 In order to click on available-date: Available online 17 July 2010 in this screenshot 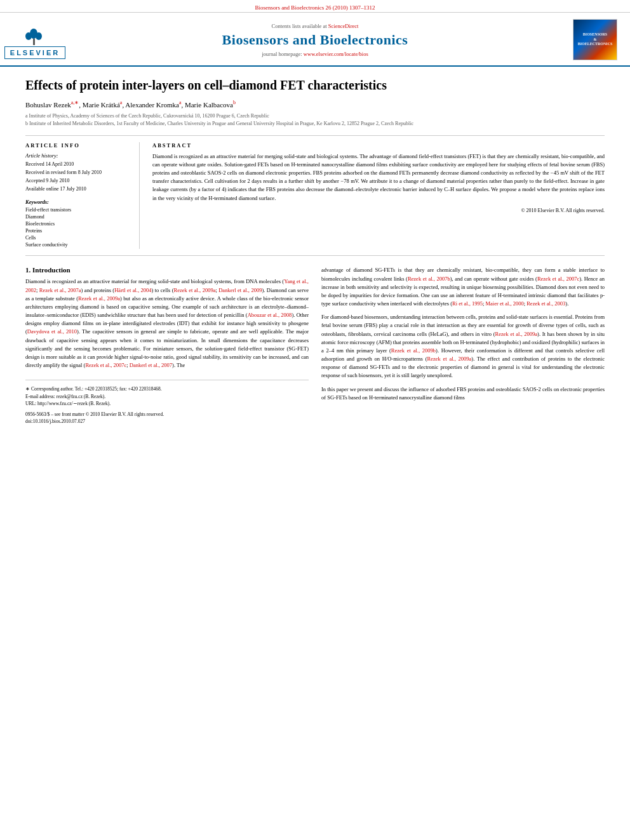, I will do `click(77, 189)`.